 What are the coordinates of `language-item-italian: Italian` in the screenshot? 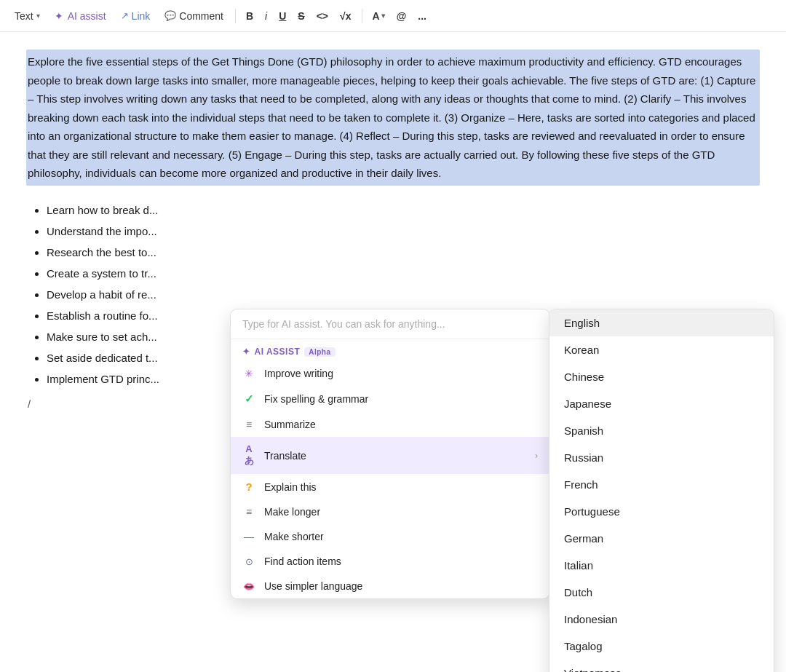 It's located at (662, 565).